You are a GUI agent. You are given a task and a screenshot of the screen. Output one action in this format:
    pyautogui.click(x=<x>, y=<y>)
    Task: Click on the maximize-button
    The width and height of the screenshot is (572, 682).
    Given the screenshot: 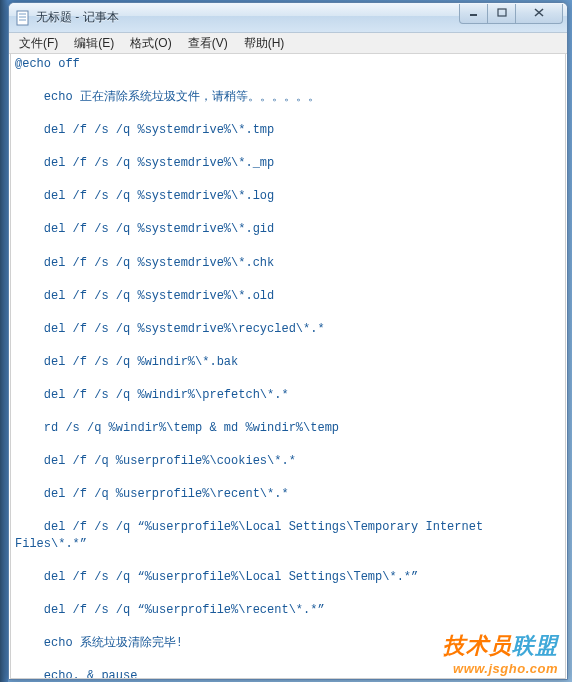 What is the action you would take?
    pyautogui.click(x=502, y=14)
    